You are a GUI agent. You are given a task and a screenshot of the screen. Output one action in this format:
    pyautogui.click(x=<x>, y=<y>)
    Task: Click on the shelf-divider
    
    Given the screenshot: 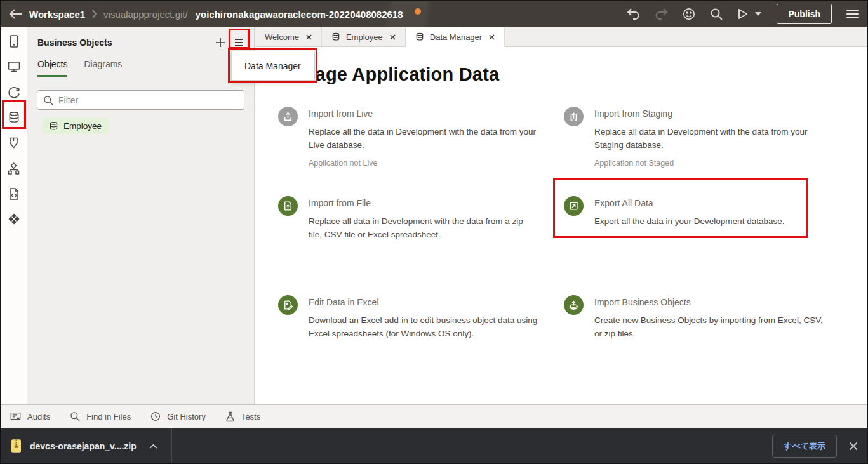 What is the action you would take?
    pyautogui.click(x=171, y=446)
    